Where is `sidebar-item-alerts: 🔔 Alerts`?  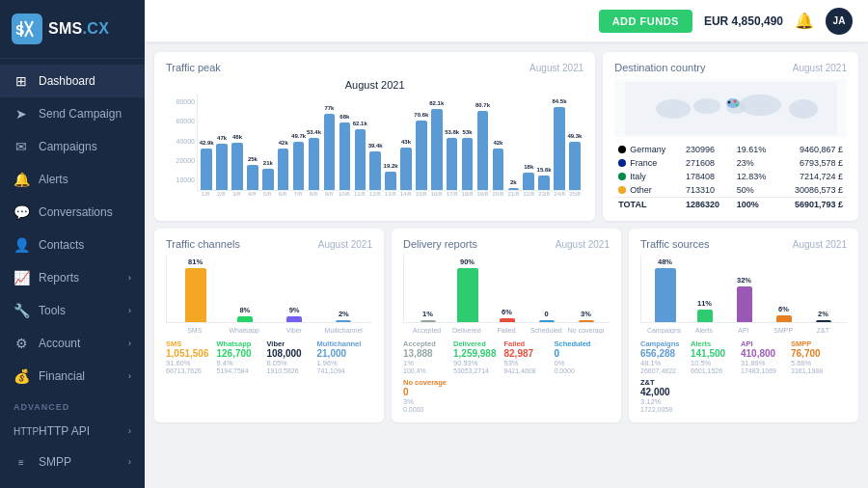
sidebar-item-alerts: 🔔 Alerts is located at coordinates (72, 179).